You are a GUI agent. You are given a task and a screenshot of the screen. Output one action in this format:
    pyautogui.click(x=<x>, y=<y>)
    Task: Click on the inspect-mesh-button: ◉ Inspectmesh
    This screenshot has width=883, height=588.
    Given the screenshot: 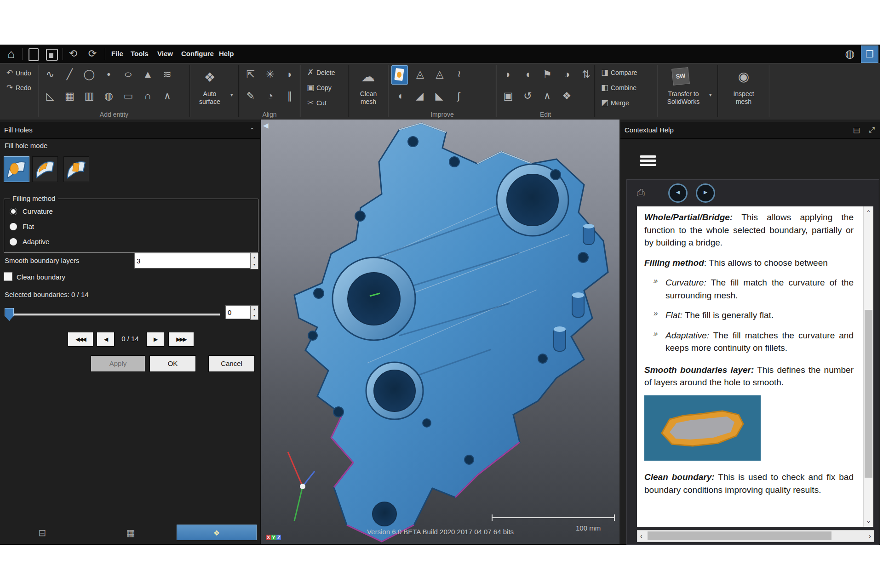 What is the action you would take?
    pyautogui.click(x=744, y=92)
    